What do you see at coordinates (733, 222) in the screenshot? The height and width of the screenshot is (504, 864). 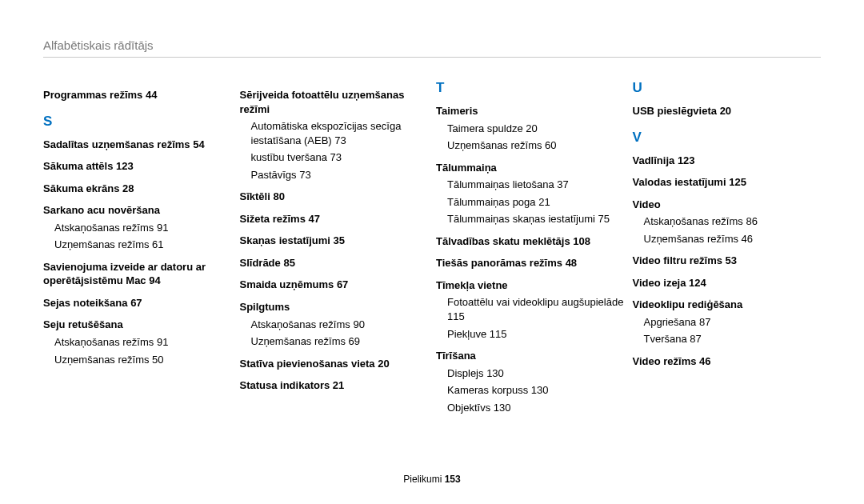 I see `index-subentry: Atskaņošanas režīms 86` at bounding box center [733, 222].